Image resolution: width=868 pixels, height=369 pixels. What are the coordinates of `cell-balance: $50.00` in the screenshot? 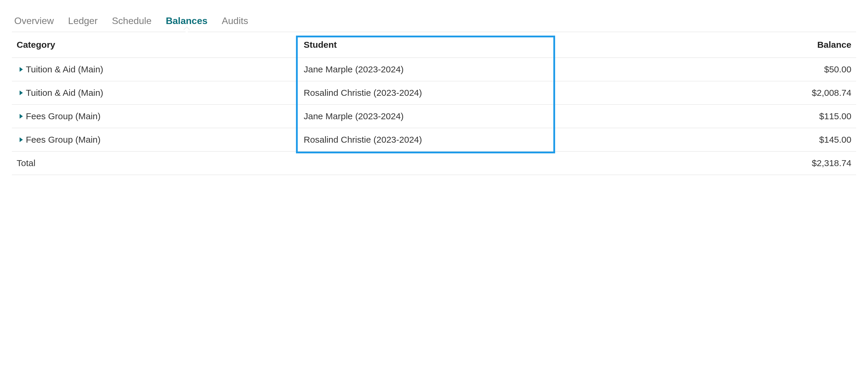 It's located at (704, 69).